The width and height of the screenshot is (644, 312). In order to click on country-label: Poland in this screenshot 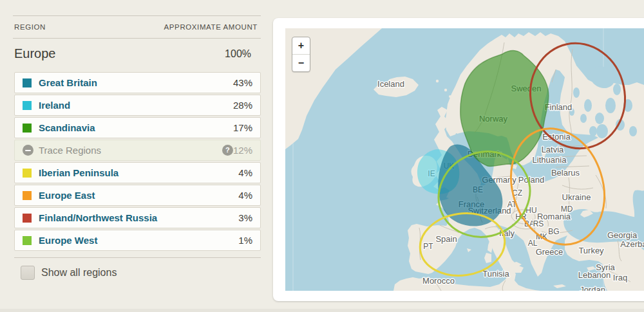, I will do `click(531, 180)`.